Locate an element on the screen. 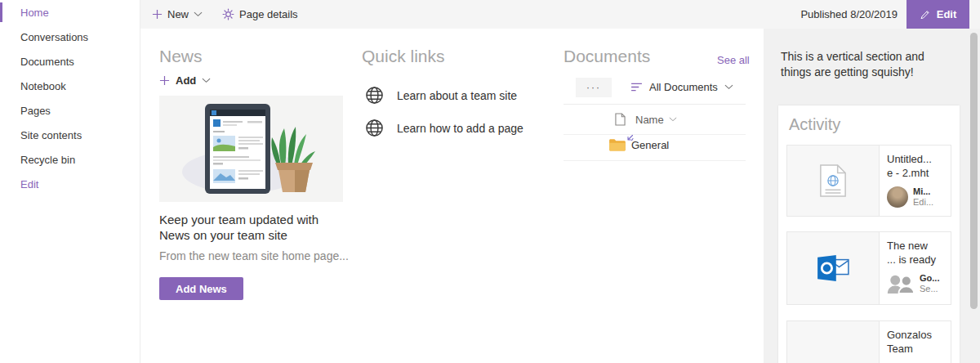  view-list-icon is located at coordinates (637, 87).